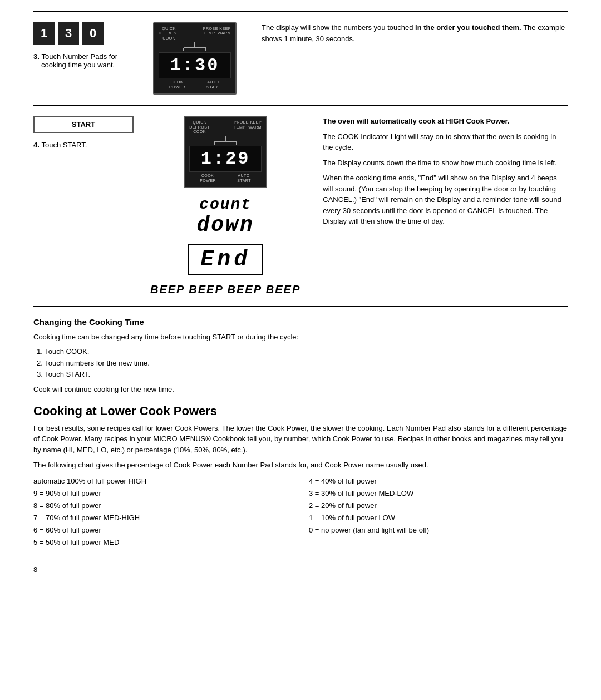 The image size is (601, 700). What do you see at coordinates (225, 159) in the screenshot?
I see `oven-time-display-2: 1:29` at bounding box center [225, 159].